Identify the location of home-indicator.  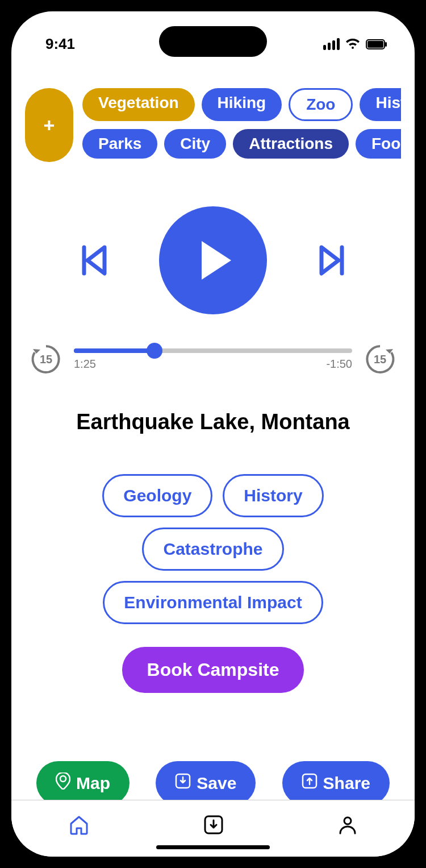
(213, 847).